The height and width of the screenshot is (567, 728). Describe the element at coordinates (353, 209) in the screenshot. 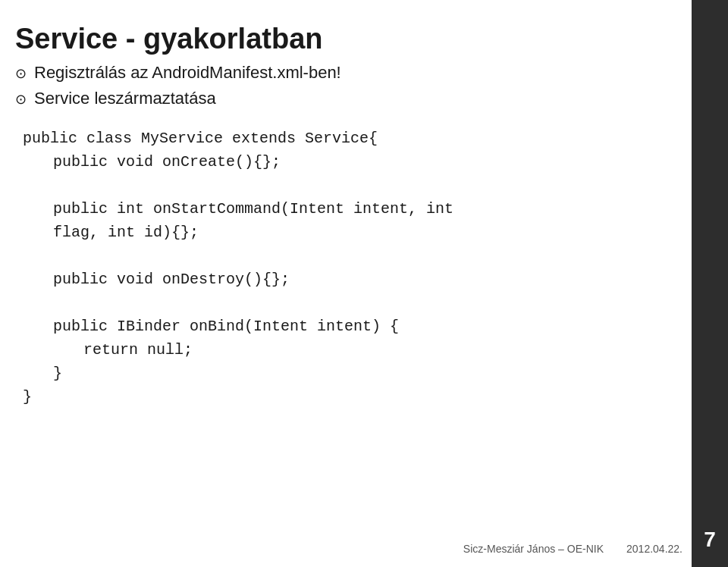

I see `code-line-4: public int onStartCommand(Intent intent,…` at that location.